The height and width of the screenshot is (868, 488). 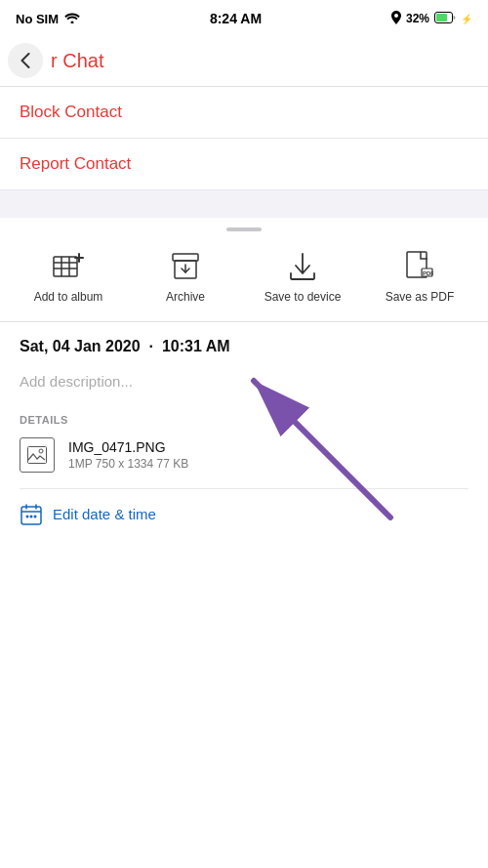 What do you see at coordinates (420, 298) in the screenshot?
I see `save-as-pdf-label: Save as PDF` at bounding box center [420, 298].